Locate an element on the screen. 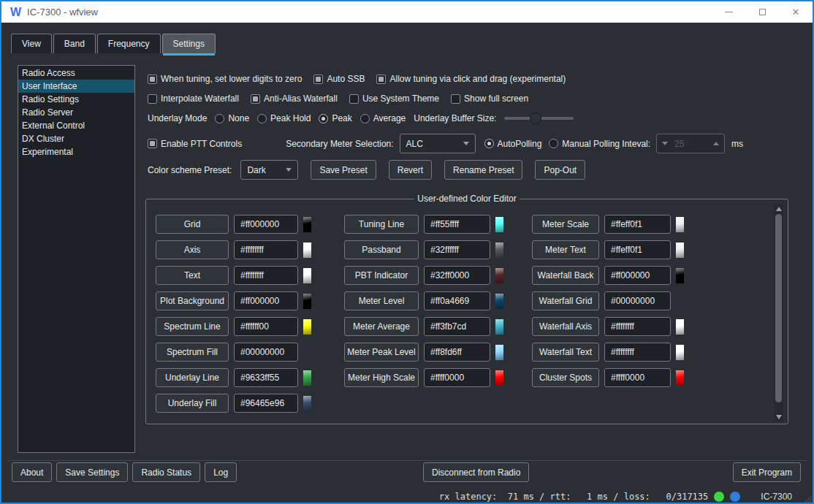  checkbox-interpolate-waterfall: Interpolate Waterfall is located at coordinates (193, 99).